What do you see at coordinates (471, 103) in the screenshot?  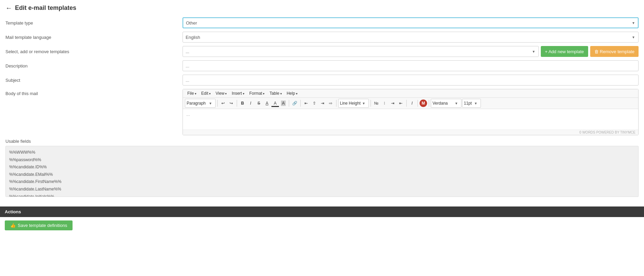 I see `font-size-select: 11pt 12pt 14pt` at bounding box center [471, 103].